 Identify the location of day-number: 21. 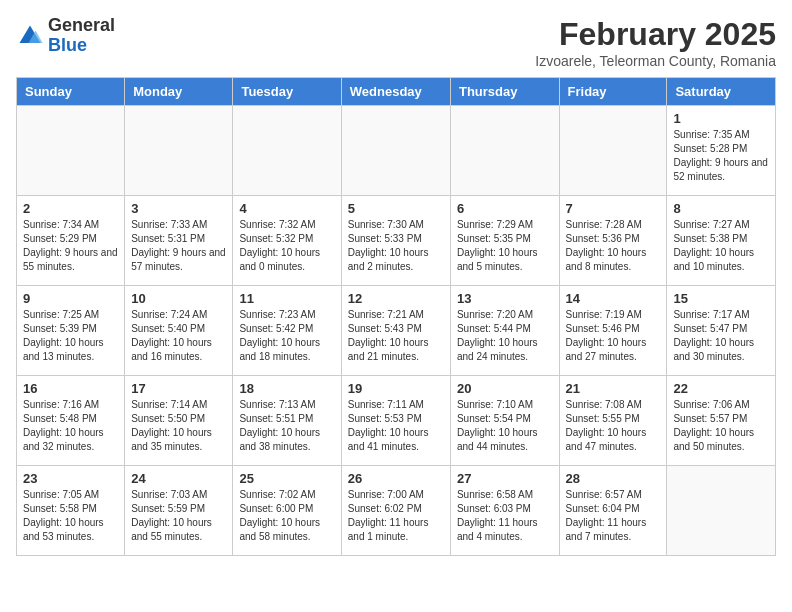
(614, 388).